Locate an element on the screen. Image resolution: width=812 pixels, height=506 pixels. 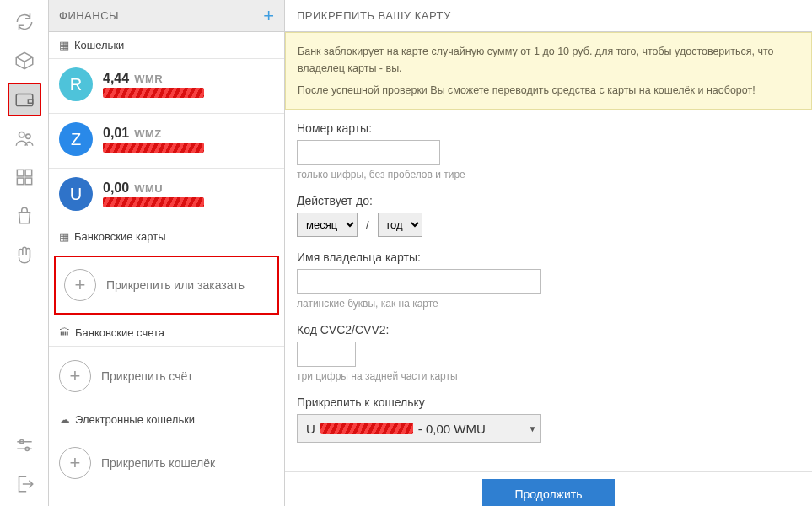
box-icon is located at coordinates (24, 61).